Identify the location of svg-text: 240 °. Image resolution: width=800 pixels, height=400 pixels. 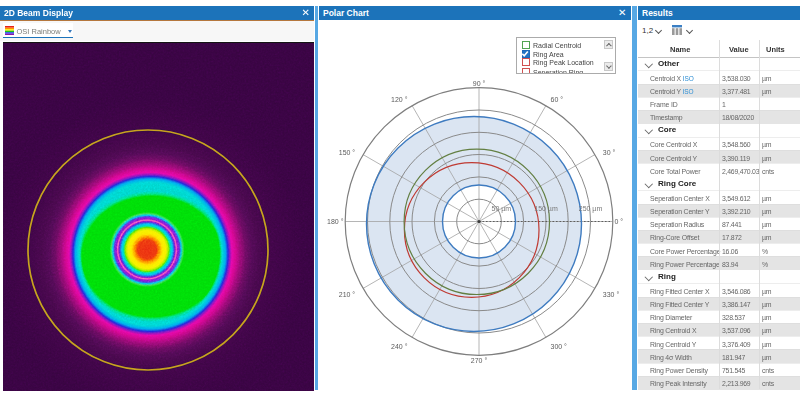
(400, 346).